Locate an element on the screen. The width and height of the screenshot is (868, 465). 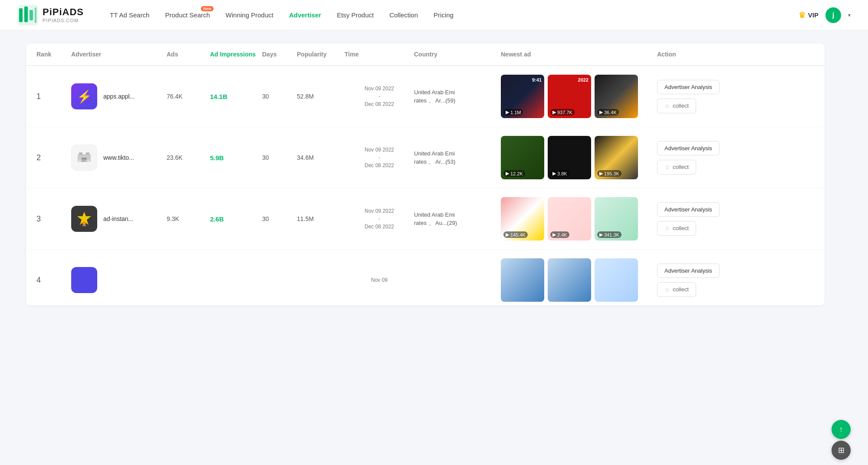
col-days: Days is located at coordinates (279, 54).